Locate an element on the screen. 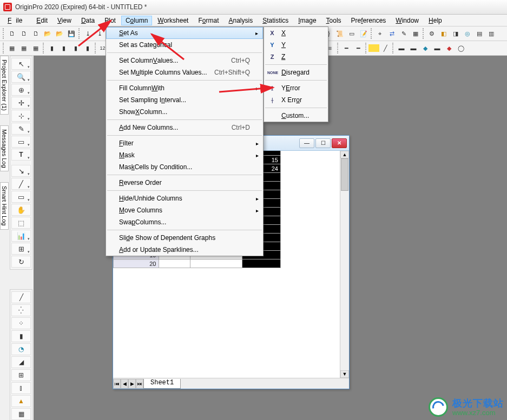 The image size is (507, 420). tb-script-icon: 📜 is located at coordinates (340, 34).